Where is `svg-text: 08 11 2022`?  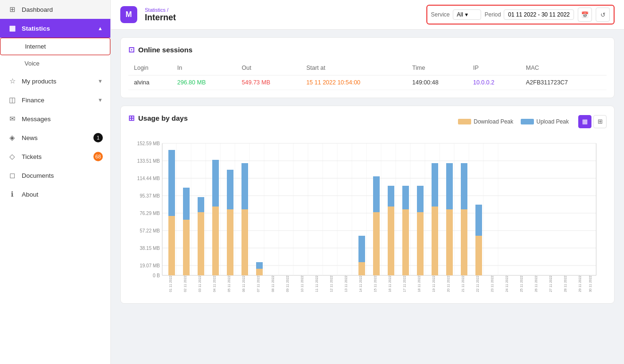 svg-text: 08 11 2022 is located at coordinates (273, 284).